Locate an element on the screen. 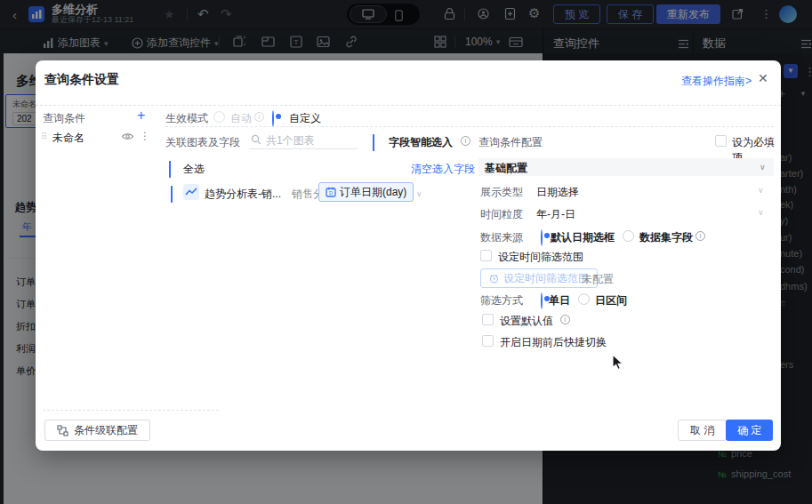  eye-icon is located at coordinates (128, 138).